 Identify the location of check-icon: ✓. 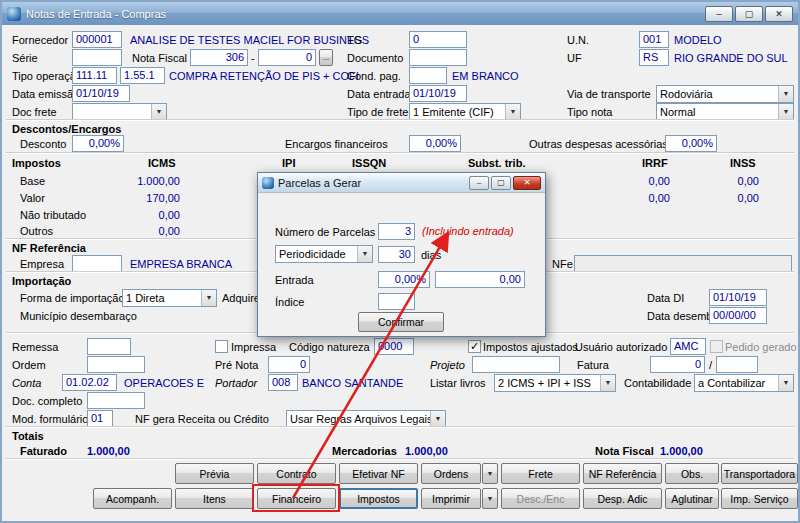
(474, 346).